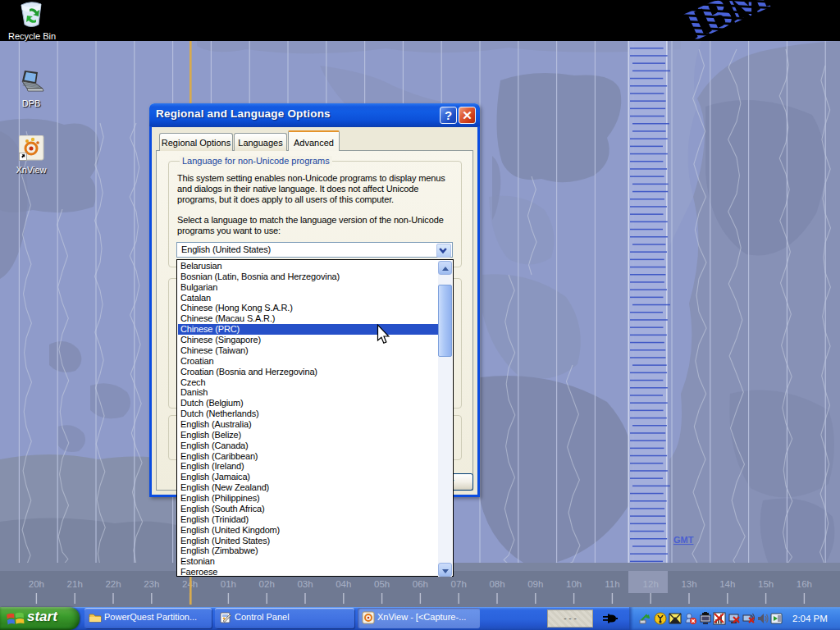 Image resolution: width=840 pixels, height=630 pixels. I want to click on svg-text: 02h, so click(267, 584).